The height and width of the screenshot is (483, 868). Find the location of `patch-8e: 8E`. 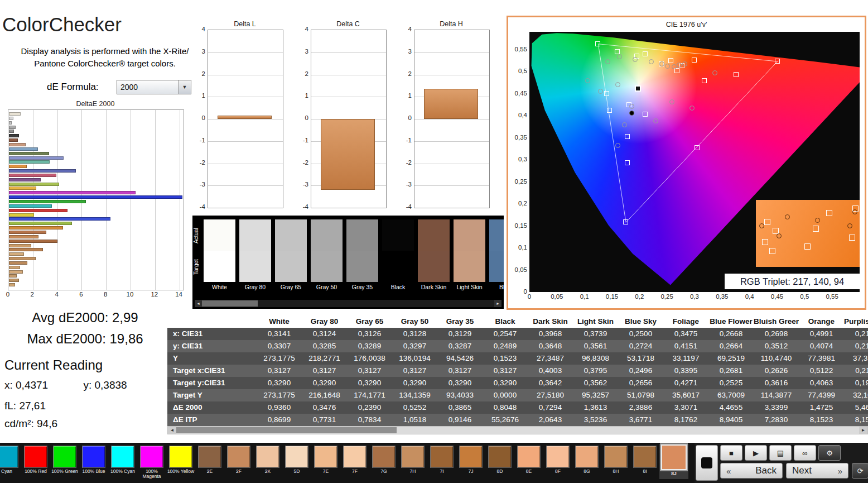

patch-8e: 8E is located at coordinates (529, 461).